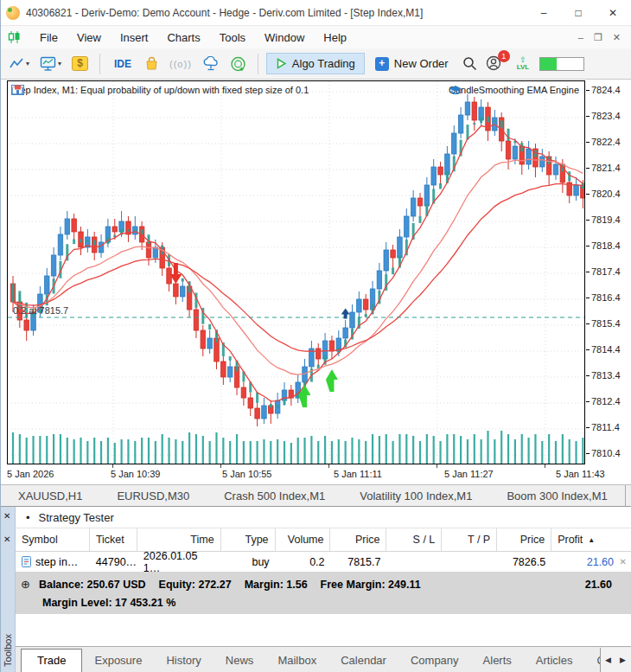  I want to click on toolbox-tab-mailbox: Mailbox, so click(297, 661).